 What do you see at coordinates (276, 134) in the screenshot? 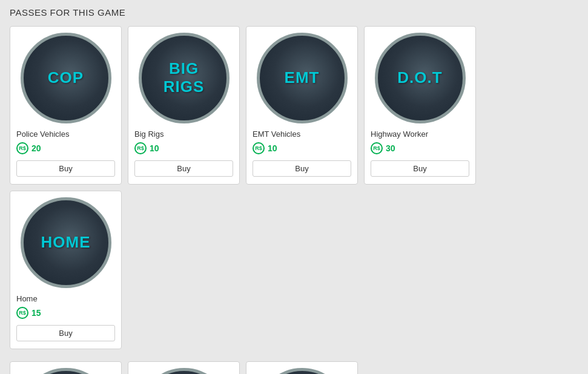
I see `pass-name-emt: EMT Vehicles` at bounding box center [276, 134].